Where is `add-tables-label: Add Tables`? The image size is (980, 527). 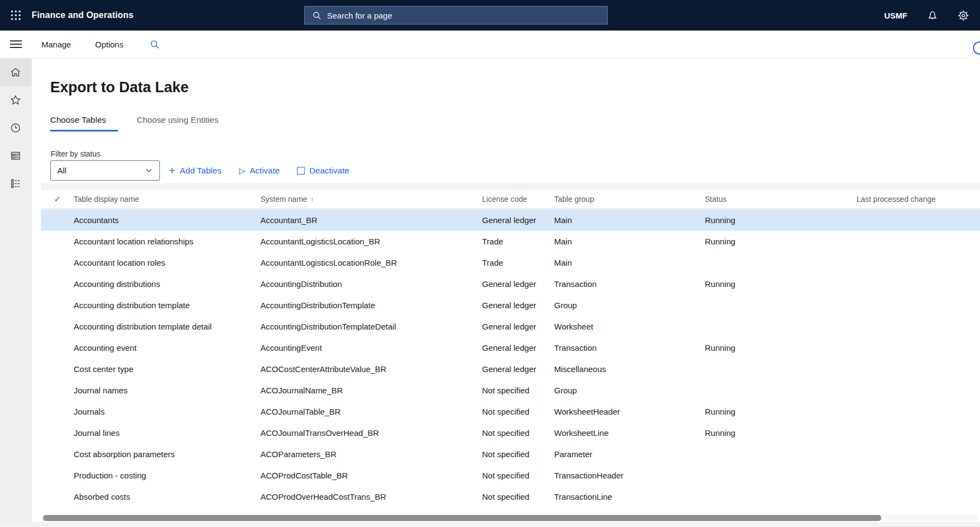
add-tables-label: Add Tables is located at coordinates (200, 171).